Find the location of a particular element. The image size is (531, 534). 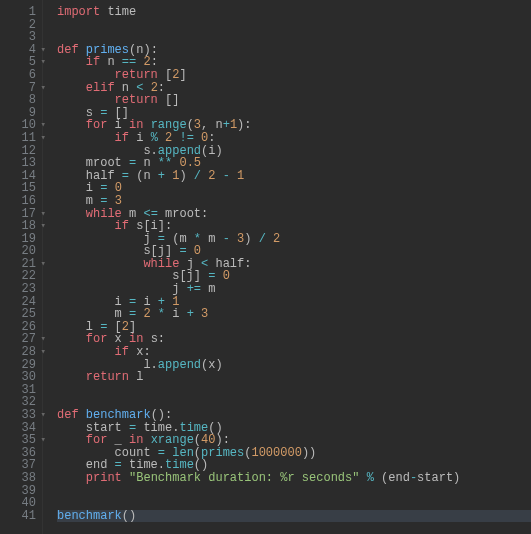

token-id: )) is located at coordinates (309, 453).